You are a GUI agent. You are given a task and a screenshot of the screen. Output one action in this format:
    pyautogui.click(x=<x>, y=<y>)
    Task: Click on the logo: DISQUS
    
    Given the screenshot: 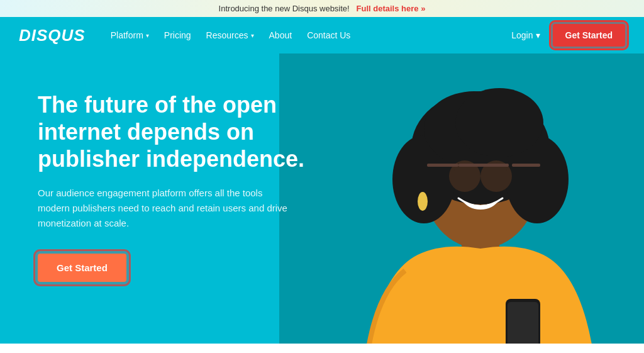 What is the action you would take?
    pyautogui.click(x=52, y=35)
    